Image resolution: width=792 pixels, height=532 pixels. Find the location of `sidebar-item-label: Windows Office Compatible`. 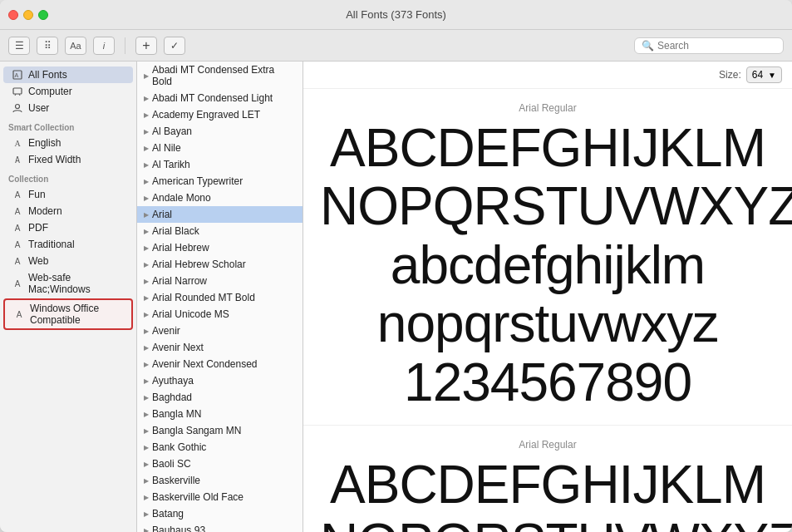

sidebar-item-label: Windows Office Compatible is located at coordinates (76, 314).